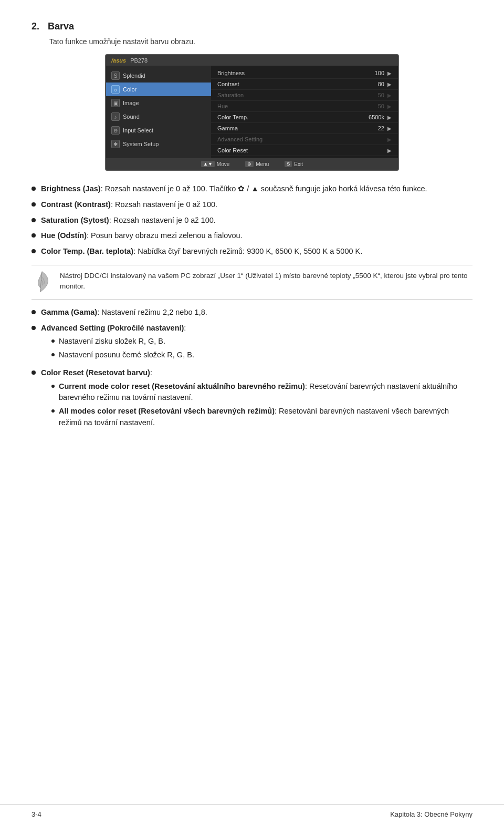  What do you see at coordinates (262, 348) in the screenshot?
I see `sub-bullet-list: Nastavení zisku složek R, G, B. Nastaven…` at bounding box center [262, 348].